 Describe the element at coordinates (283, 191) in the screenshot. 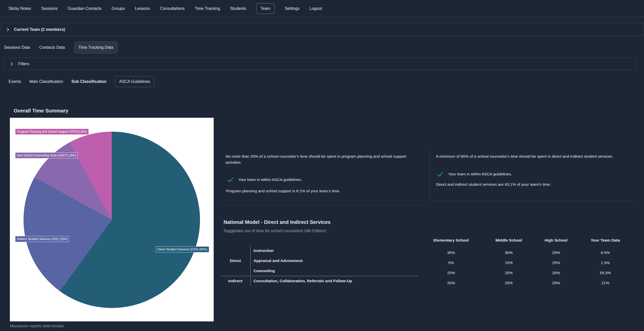

I see `guideline-detail-text: Program planning and school support is 8…` at that location.